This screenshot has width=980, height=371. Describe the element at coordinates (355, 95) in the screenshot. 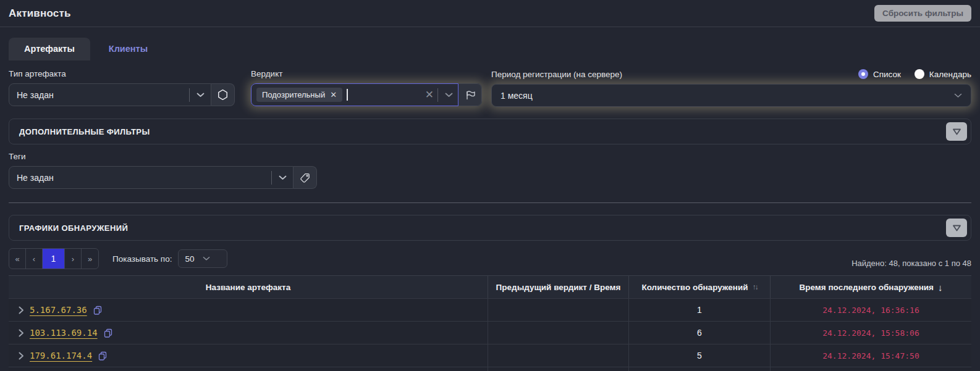

I see `verdict-multiselect: Подозрительный ✕ ✕` at that location.